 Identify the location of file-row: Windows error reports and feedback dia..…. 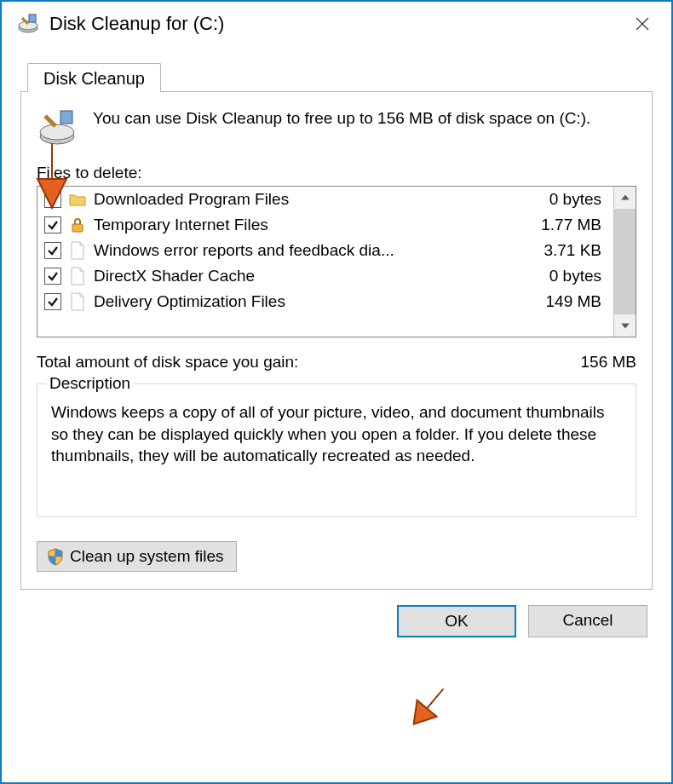
(325, 251).